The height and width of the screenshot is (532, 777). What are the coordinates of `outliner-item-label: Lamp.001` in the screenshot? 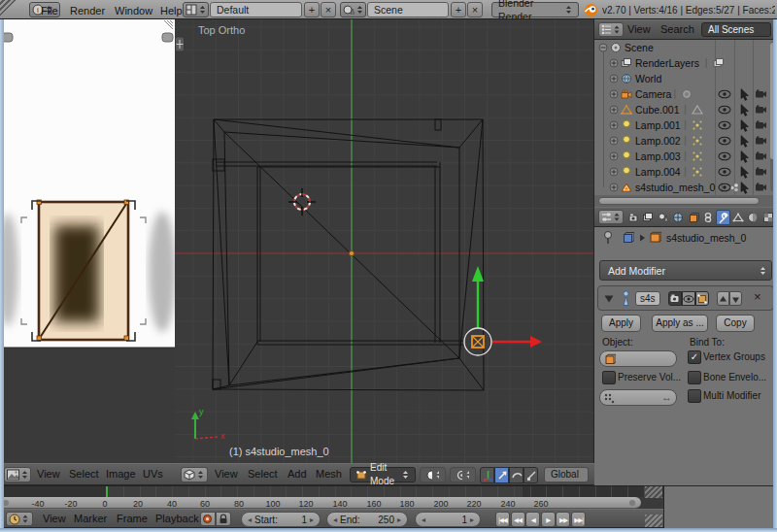 It's located at (659, 125).